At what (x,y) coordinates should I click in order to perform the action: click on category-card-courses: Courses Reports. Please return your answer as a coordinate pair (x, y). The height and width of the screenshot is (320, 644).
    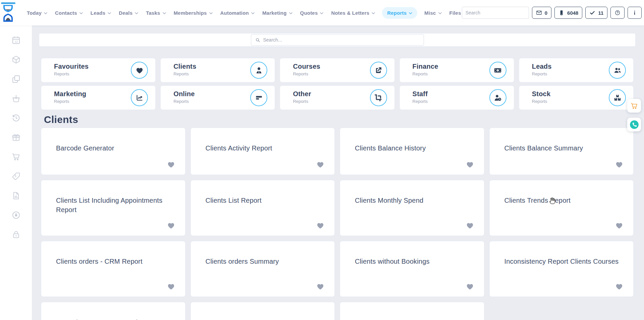
    Looking at the image, I should click on (337, 70).